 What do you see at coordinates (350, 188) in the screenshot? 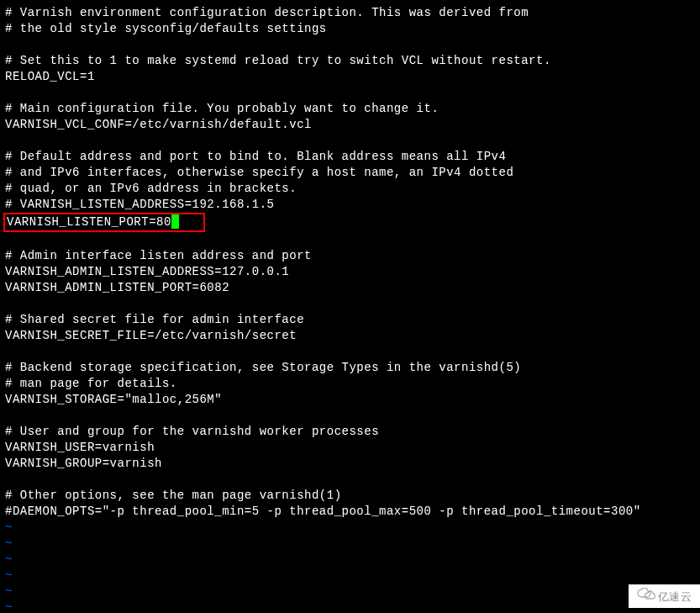
I see `terminal-line: # quad, or an IPv6 address in brackets.` at bounding box center [350, 188].